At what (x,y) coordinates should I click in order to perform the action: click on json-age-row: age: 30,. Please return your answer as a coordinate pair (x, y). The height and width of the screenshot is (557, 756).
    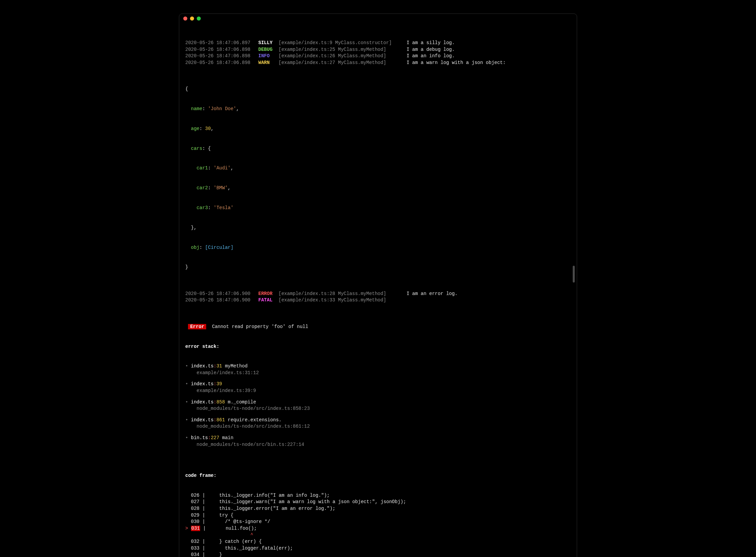
    Looking at the image, I should click on (378, 129).